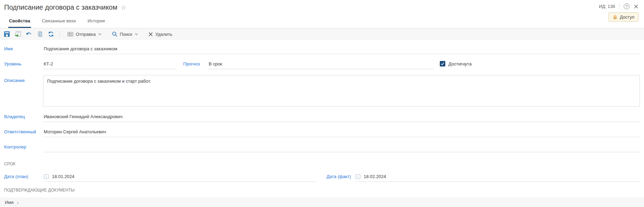 The height and width of the screenshot is (207, 644). What do you see at coordinates (18, 34) in the screenshot?
I see `save-and-close-button` at bounding box center [18, 34].